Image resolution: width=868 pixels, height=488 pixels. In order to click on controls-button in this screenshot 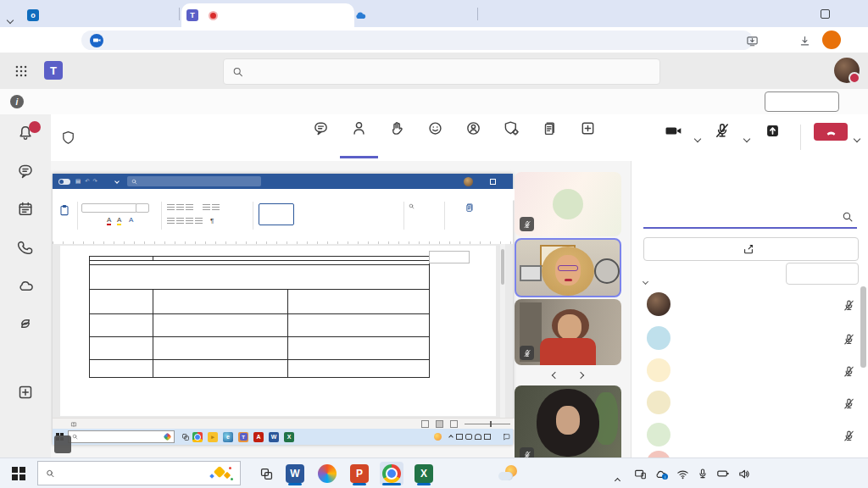, I will do `click(512, 138)`.